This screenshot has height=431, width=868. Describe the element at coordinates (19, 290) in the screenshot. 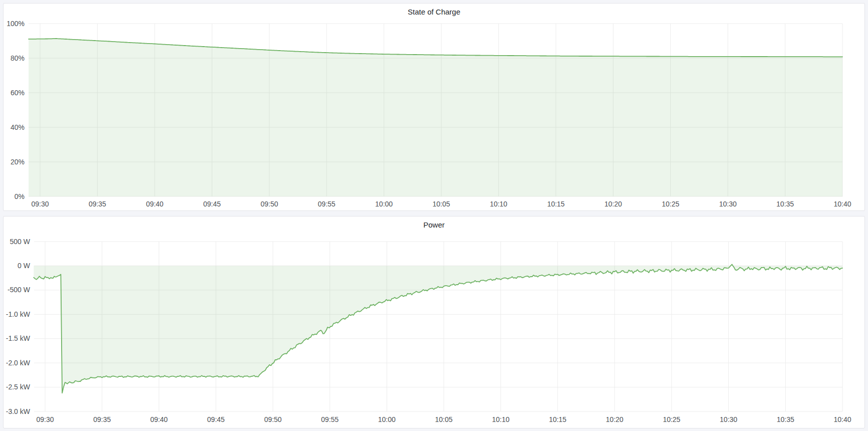

I see `y-axis-tick-label: -500 W` at that location.